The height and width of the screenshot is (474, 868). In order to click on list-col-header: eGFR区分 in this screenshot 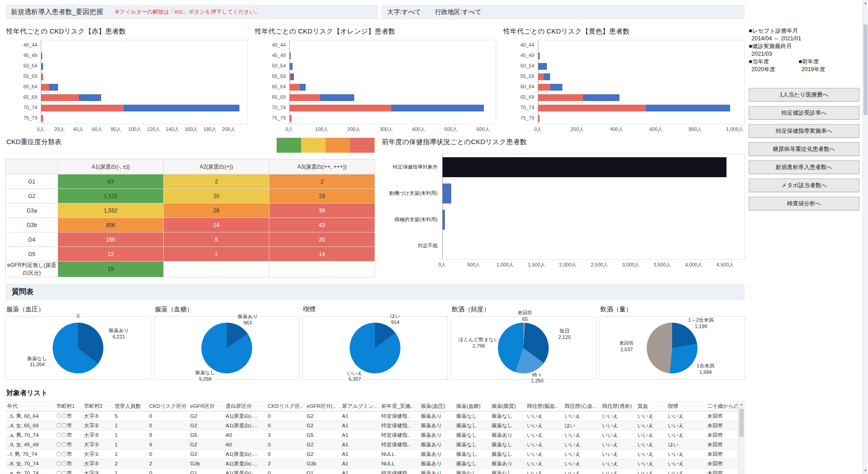, I will do `click(206, 406)`.